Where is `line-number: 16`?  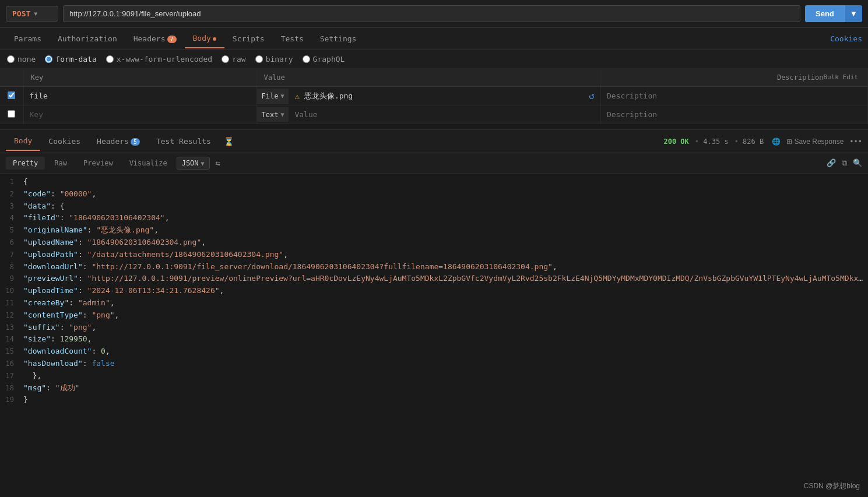
line-number: 16 is located at coordinates (14, 364).